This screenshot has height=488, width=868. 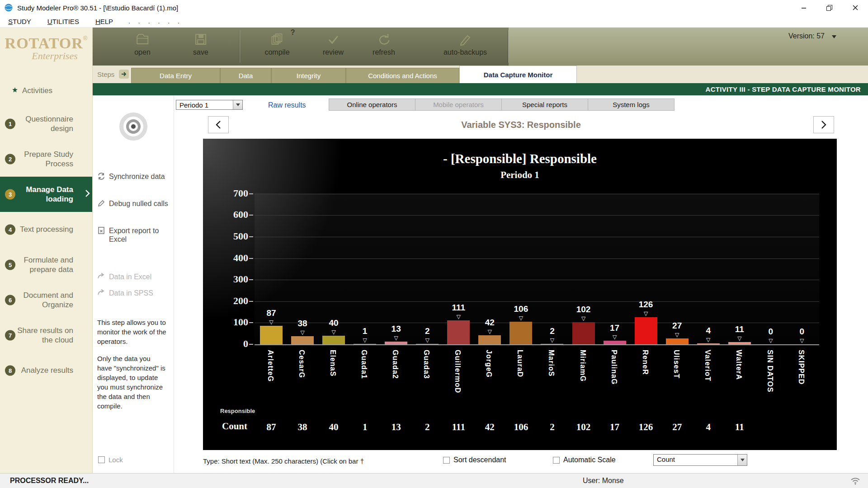 What do you see at coordinates (101, 460) in the screenshot?
I see `lock-checkbox` at bounding box center [101, 460].